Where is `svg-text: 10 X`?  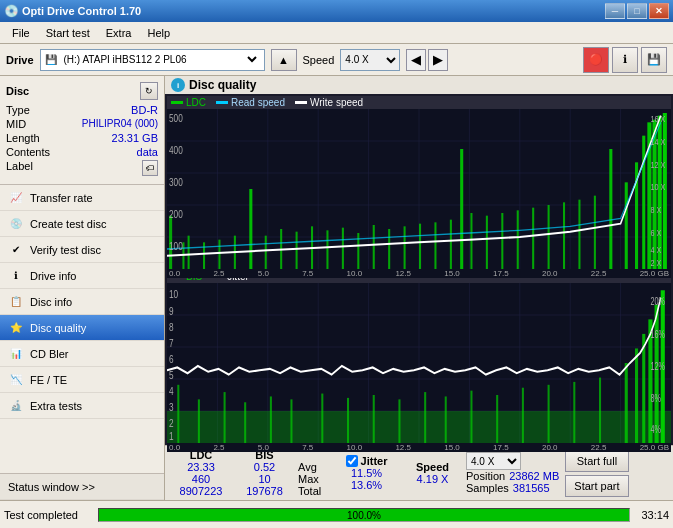
svg-text: 10 X is located at coordinates (658, 186).